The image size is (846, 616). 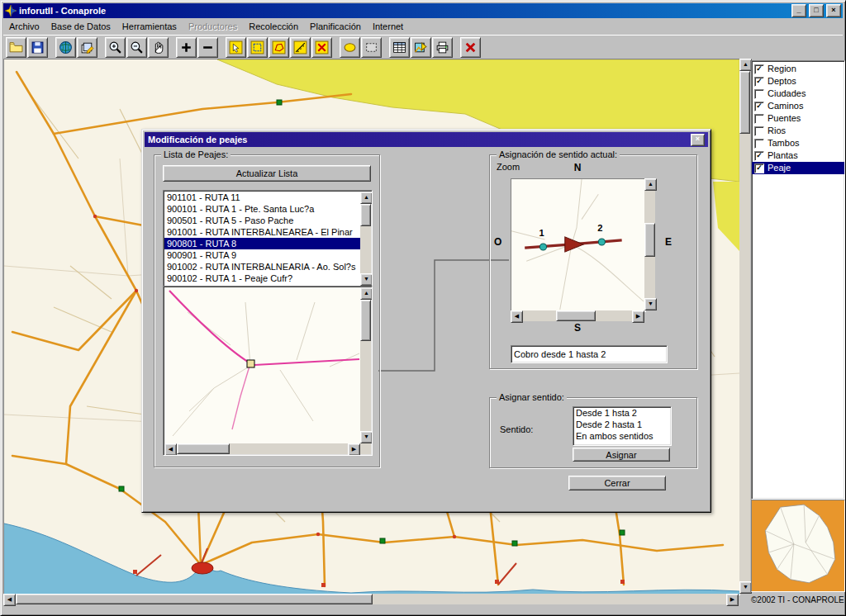 I want to click on map-horizontal-scrollbar-arrow-end: ▶, so click(x=732, y=599).